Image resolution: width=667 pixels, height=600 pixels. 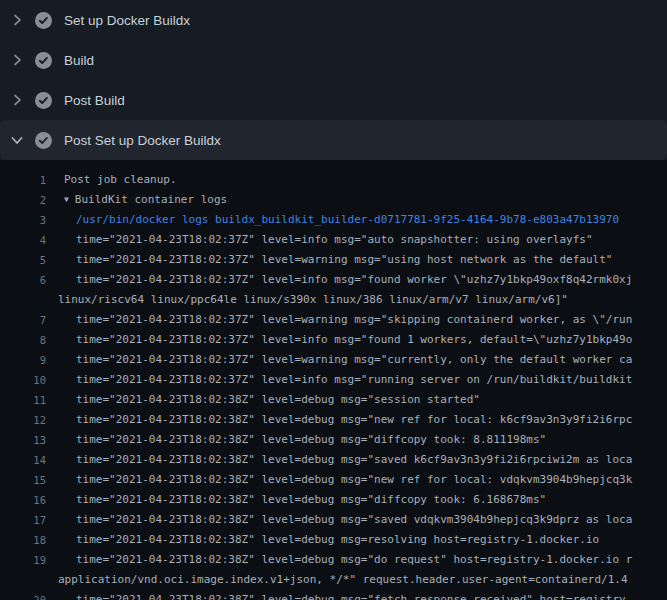 What do you see at coordinates (23, 460) in the screenshot?
I see `line-number: 14` at bounding box center [23, 460].